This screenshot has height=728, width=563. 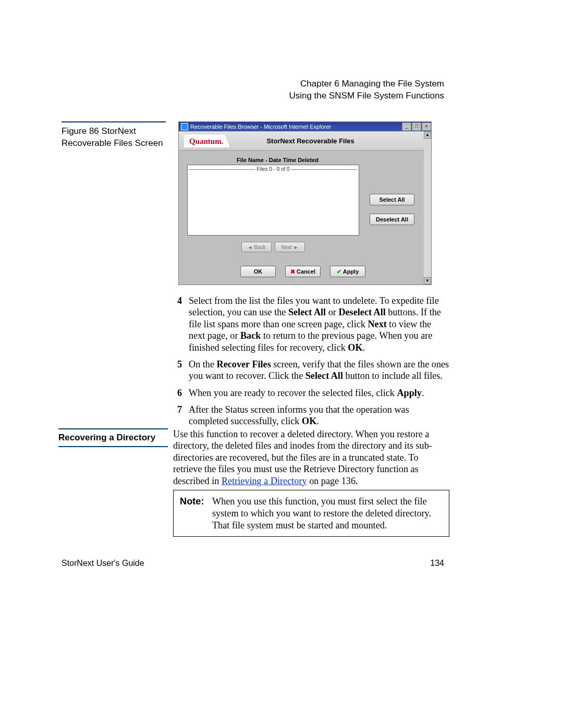 What do you see at coordinates (311, 513) in the screenshot?
I see `note-box: Note: When you use this function, you mu…` at bounding box center [311, 513].